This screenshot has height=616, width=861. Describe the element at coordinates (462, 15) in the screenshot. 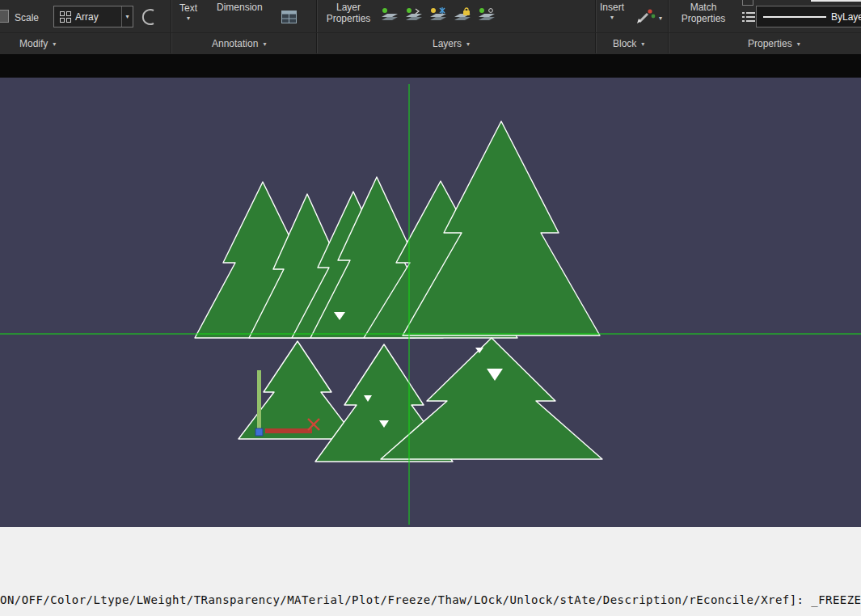

I see `layer-lock-icon` at that location.